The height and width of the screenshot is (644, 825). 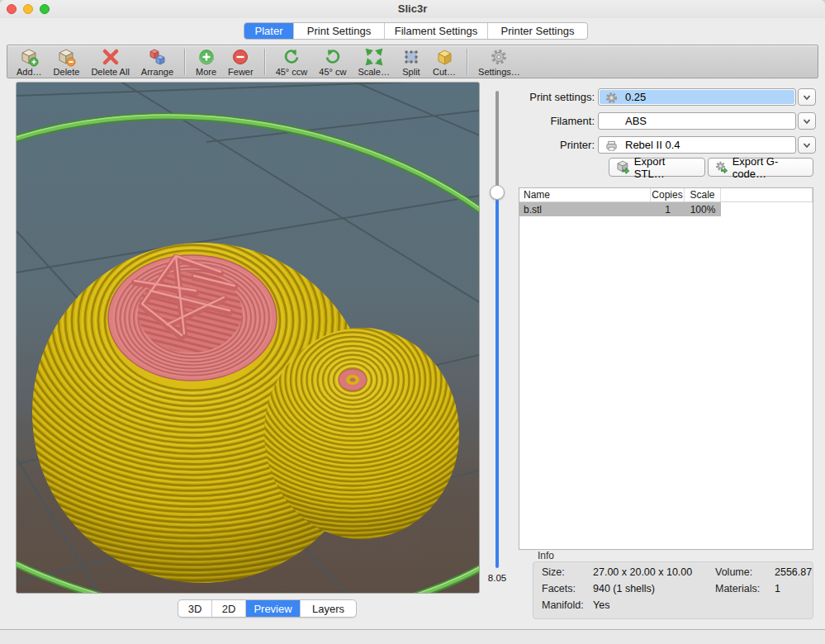 What do you see at coordinates (67, 62) in the screenshot?
I see `delete-button: Delete` at bounding box center [67, 62].